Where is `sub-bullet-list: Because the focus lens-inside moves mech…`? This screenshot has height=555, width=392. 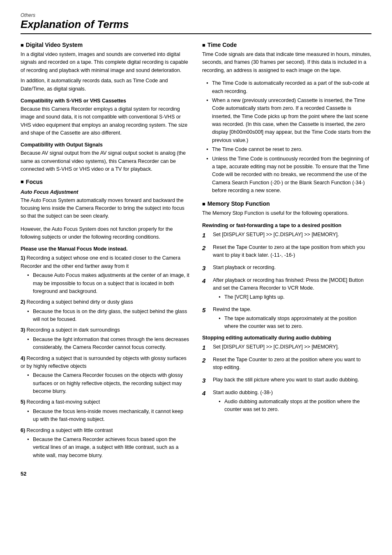
sub-bullet-list: Because the focus lens-inside moves mech… is located at coordinates (108, 416).